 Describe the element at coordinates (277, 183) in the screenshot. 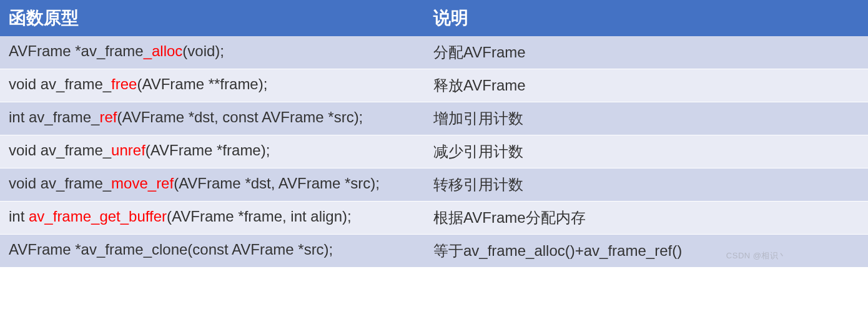

I see `proto-text: (AVFrame *dst, AVFrame *src);` at that location.